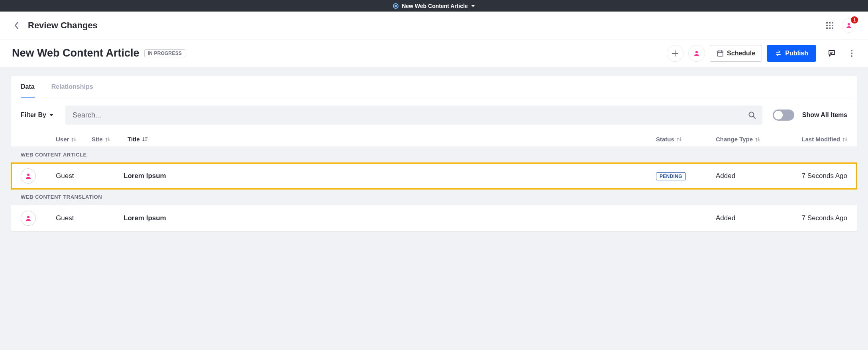 The height and width of the screenshot is (350, 868). I want to click on target-icon, so click(396, 6).